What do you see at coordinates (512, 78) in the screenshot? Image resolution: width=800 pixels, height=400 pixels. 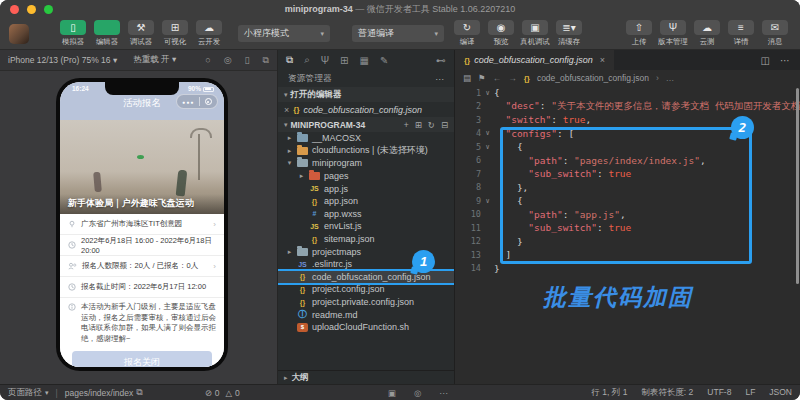 I see `nav-forward-icon: →` at bounding box center [512, 78].